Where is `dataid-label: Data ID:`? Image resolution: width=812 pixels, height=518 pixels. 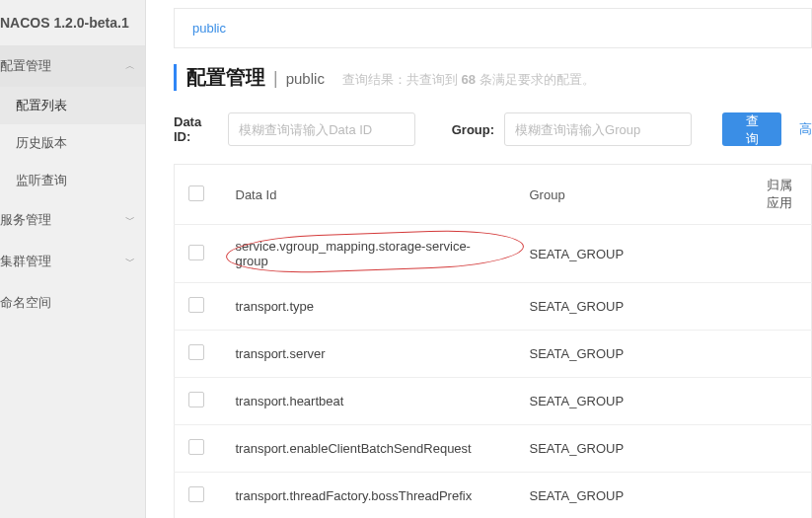
dataid-label: Data ID: is located at coordinates (195, 129).